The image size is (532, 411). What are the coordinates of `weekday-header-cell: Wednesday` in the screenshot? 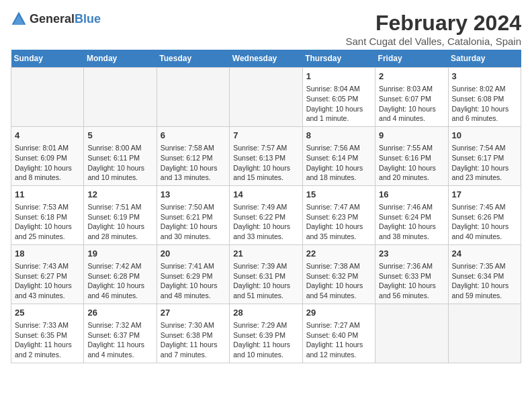 It's located at (266, 59).